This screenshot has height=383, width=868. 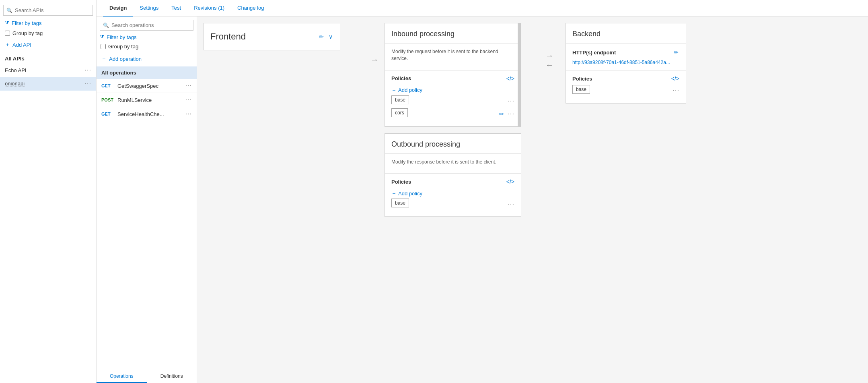 What do you see at coordinates (453, 90) in the screenshot?
I see `inbound-add-policy-button: ＋ Add policy` at bounding box center [453, 90].